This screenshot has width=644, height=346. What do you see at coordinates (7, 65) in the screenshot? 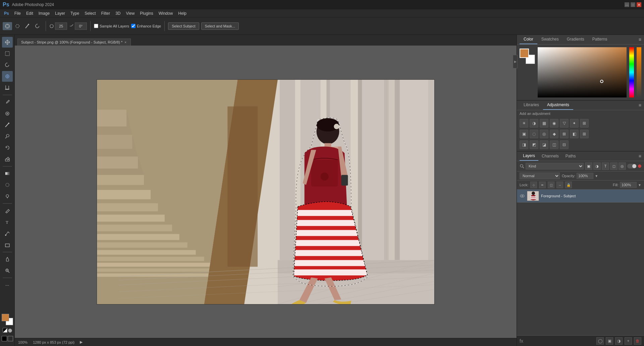
I see `lasso-tool-left` at bounding box center [7, 65].